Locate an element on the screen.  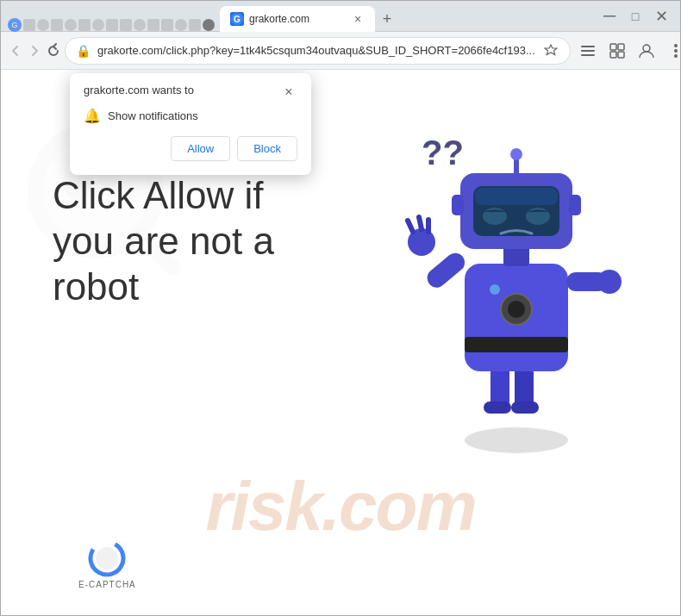
close-button: ✕ is located at coordinates (661, 16).